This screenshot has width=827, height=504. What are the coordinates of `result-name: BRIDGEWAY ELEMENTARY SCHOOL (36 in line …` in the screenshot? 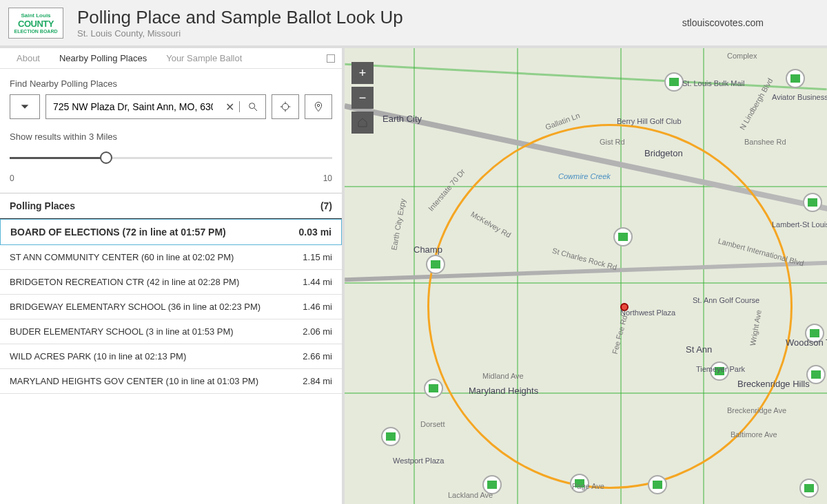 It's located at (135, 307).